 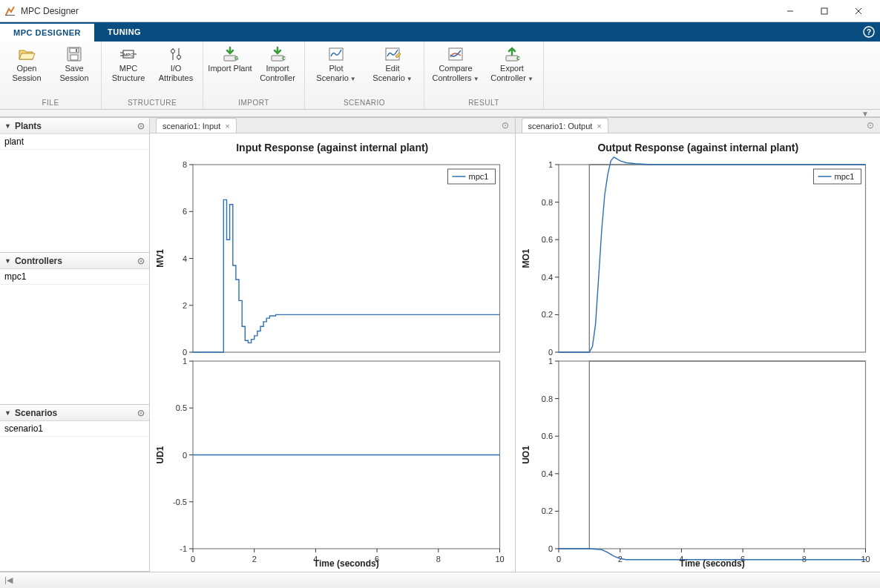 I want to click on import-controller-button: C Import Controller, so click(x=278, y=64).